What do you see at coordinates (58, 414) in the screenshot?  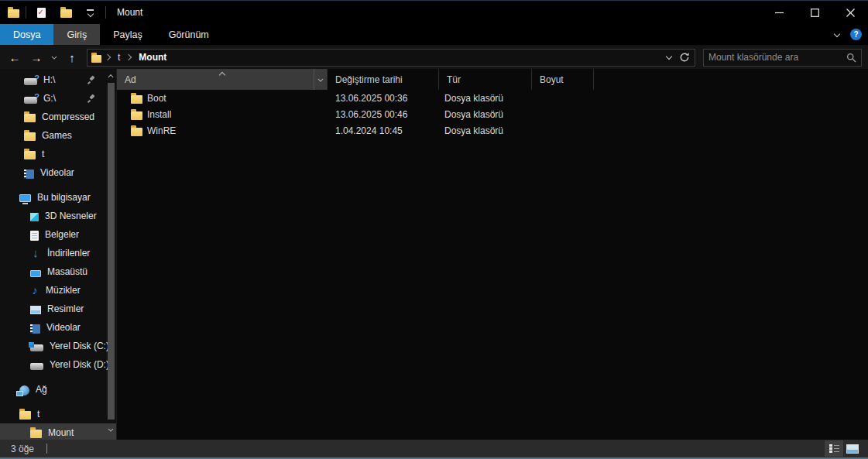 I see `sidebar-item-t-root: t` at bounding box center [58, 414].